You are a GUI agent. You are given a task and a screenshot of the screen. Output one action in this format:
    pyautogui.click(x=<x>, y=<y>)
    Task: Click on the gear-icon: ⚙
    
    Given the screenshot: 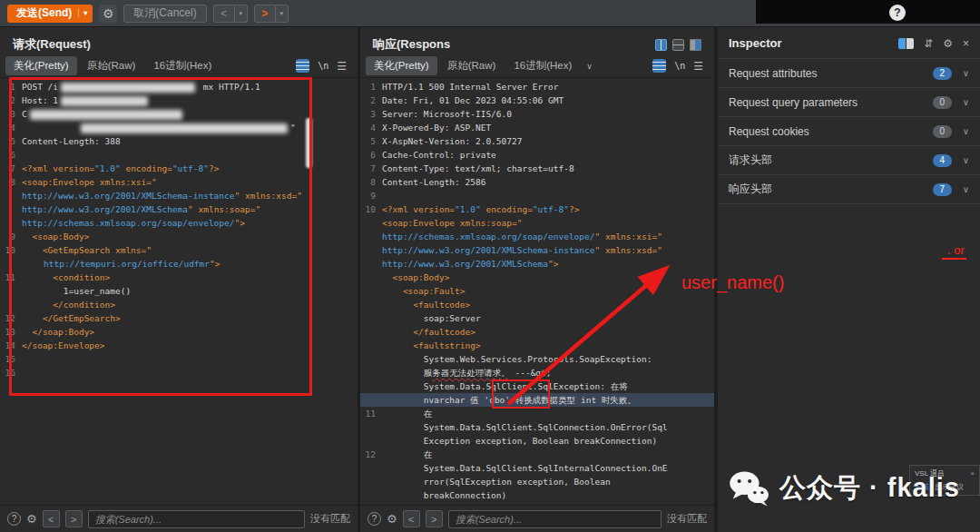 What is the action you would take?
    pyautogui.click(x=108, y=14)
    